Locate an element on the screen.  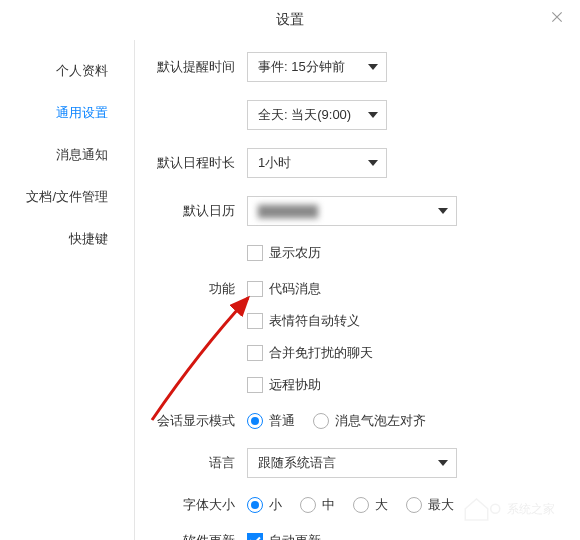
checkbox-label: 表情符自动转义 is located at coordinates (314, 321).